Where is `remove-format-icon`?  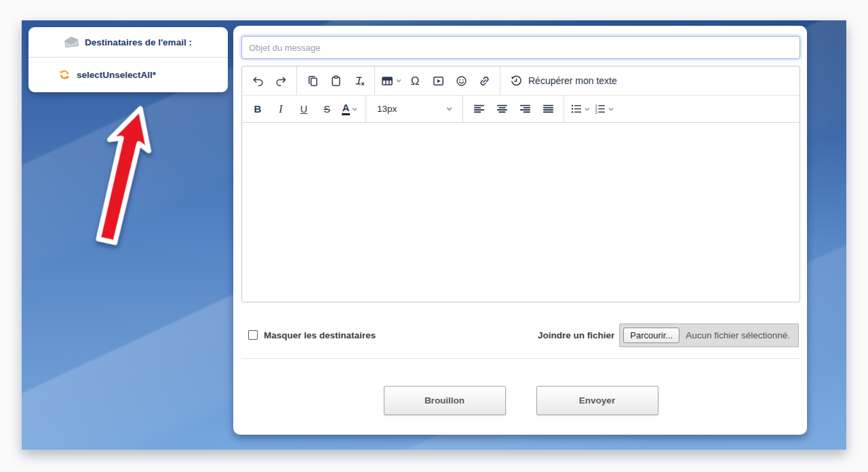 remove-format-icon is located at coordinates (359, 81).